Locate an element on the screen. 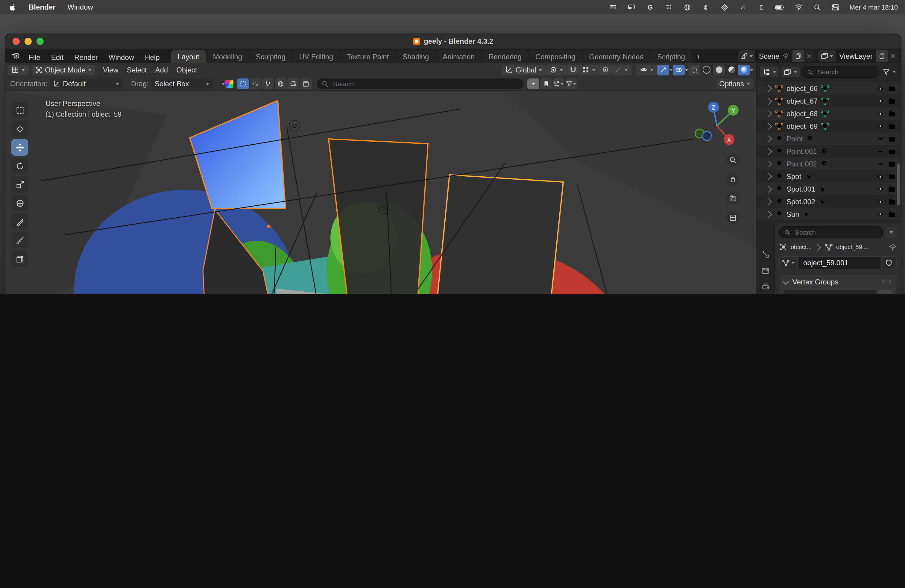 This screenshot has width=905, height=588. tool-add-primitive is located at coordinates (20, 259).